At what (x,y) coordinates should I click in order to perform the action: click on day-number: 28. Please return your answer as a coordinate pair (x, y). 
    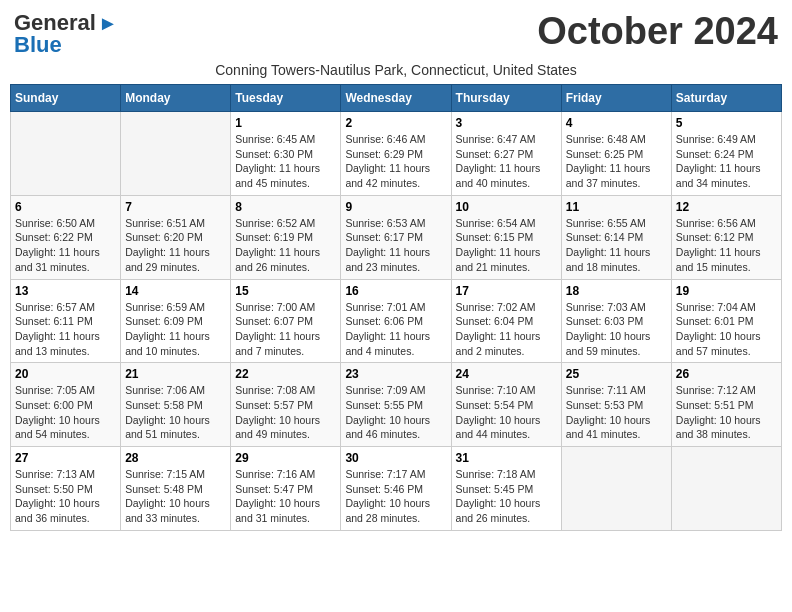
    Looking at the image, I should click on (176, 458).